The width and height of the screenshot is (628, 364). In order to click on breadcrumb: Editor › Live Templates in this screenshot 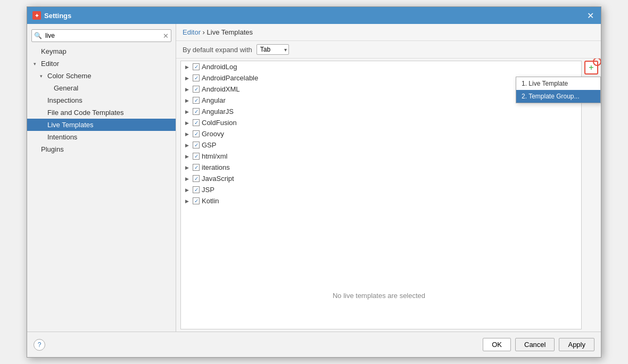, I will do `click(218, 32)`.